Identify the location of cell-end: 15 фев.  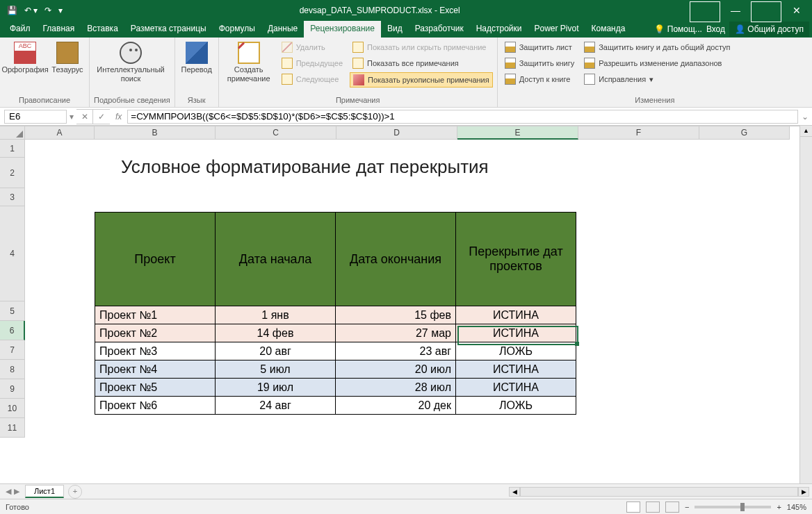
(396, 315).